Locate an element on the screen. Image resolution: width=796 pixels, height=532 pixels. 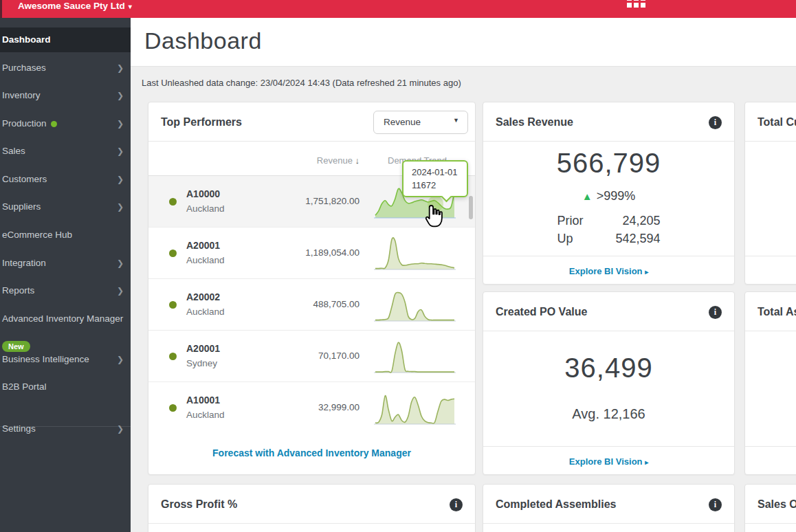
sidebar-item-inventory: Inventory❯ is located at coordinates (65, 96).